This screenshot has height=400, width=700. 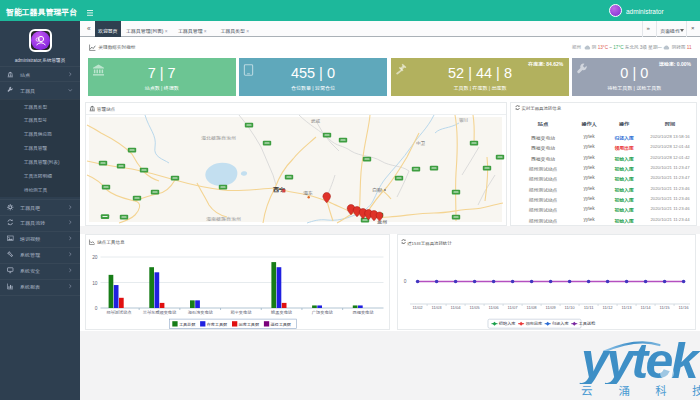 What do you see at coordinates (377, 190) in the screenshot?
I see `svg-text: 白银` at bounding box center [377, 190].